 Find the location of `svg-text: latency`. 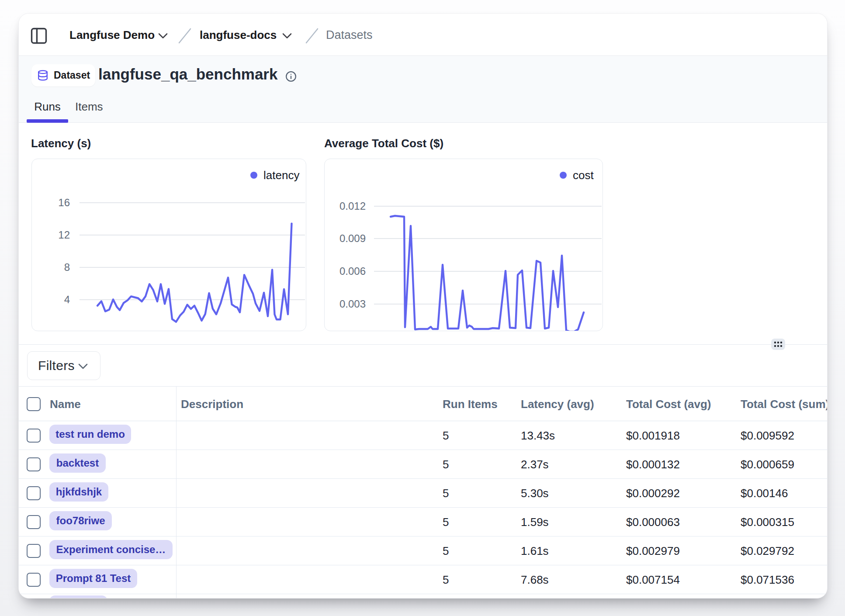

svg-text: latency is located at coordinates (281, 175).